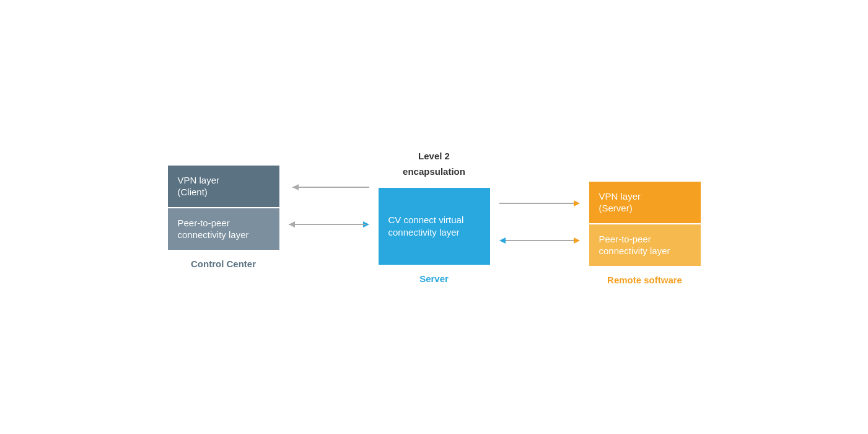  What do you see at coordinates (645, 246) in the screenshot?
I see `rm-p2p-block: Peer-to-peerconnectivity layer` at bounding box center [645, 246].